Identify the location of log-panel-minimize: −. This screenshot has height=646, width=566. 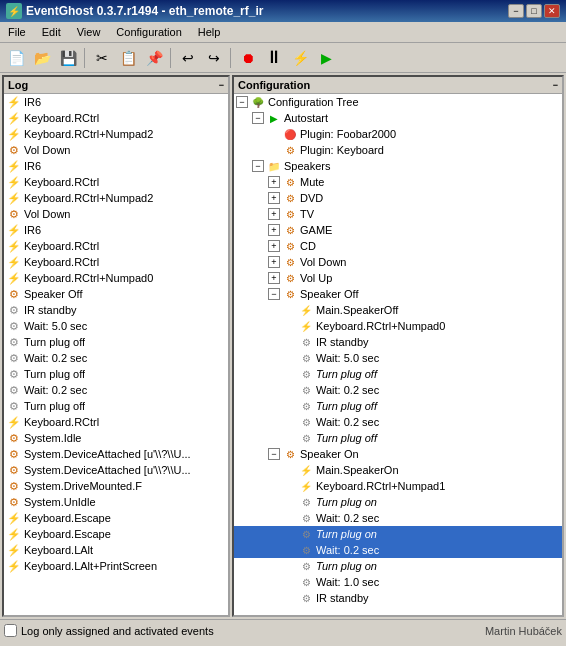
(222, 85).